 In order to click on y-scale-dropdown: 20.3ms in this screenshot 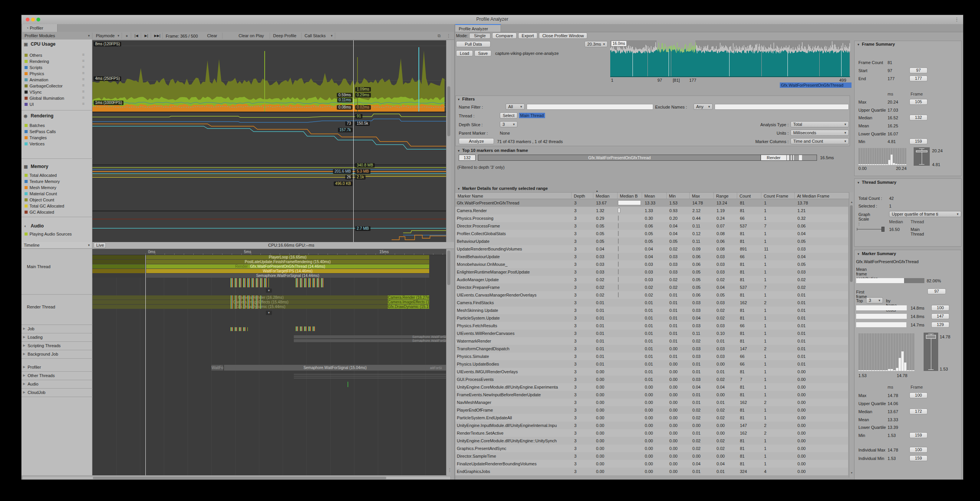, I will do `click(596, 44)`.